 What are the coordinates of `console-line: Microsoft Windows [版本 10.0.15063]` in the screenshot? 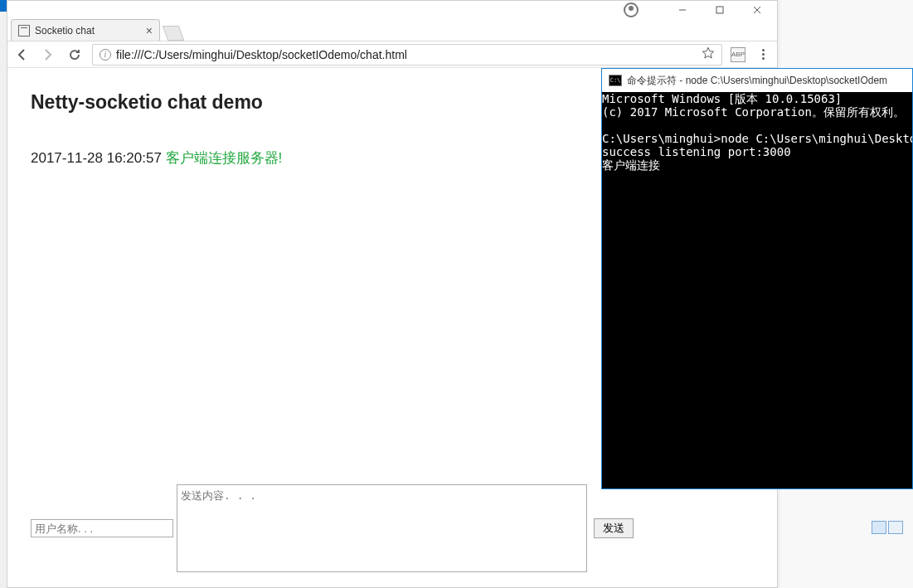 It's located at (721, 99).